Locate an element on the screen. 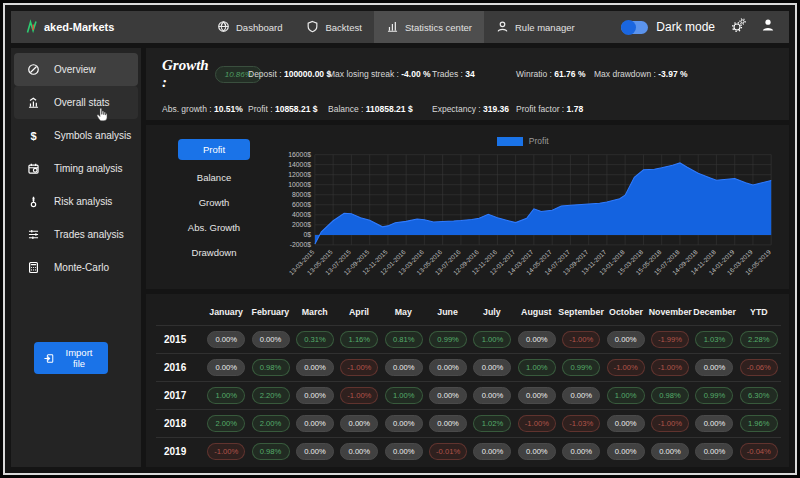 This screenshot has height=478, width=800. year-label: 2019 is located at coordinates (180, 452).